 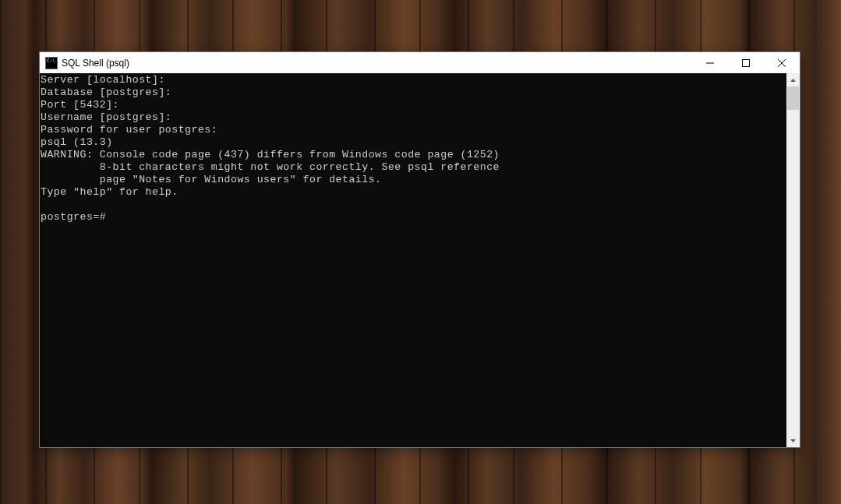 I want to click on maximize-icon, so click(x=746, y=63).